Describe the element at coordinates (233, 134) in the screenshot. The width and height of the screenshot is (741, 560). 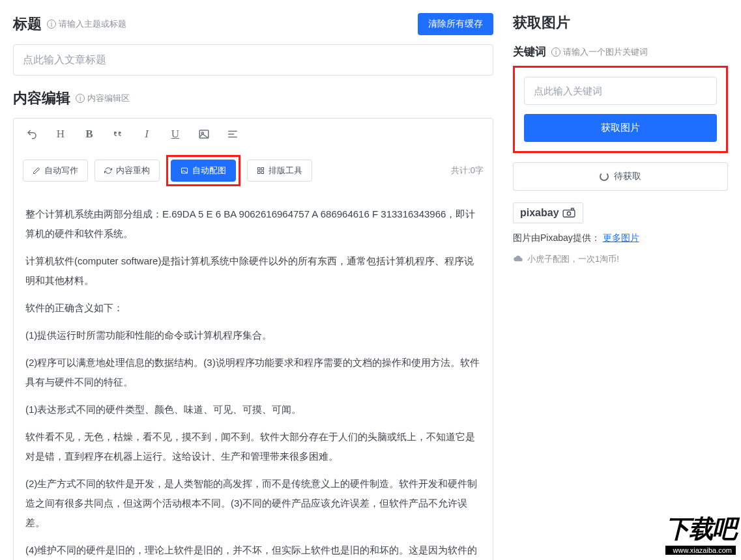
I see `align-left-icon` at that location.